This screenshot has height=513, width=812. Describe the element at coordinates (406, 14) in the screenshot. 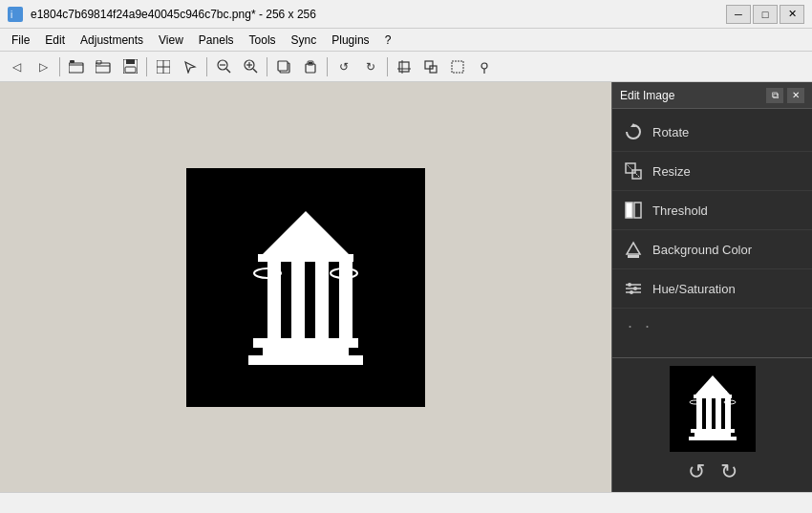

I see `title-bar: i e1804c7b69814f24a9e40045c946c7bc.png* …` at that location.